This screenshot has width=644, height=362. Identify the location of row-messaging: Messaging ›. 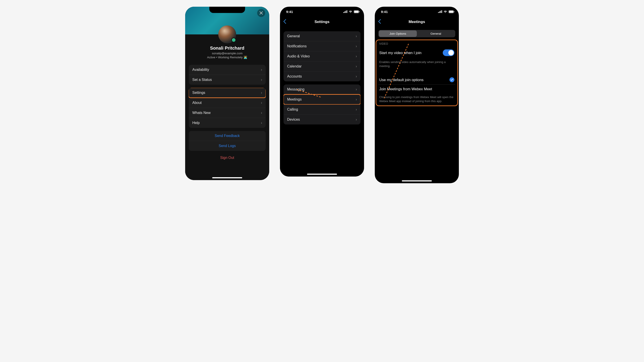
(322, 89).